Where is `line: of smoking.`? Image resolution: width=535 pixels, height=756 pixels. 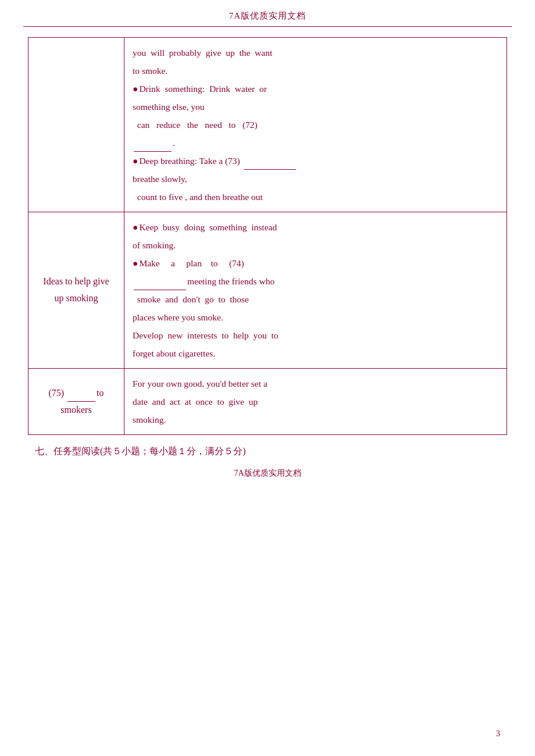 line: of smoking. is located at coordinates (315, 245).